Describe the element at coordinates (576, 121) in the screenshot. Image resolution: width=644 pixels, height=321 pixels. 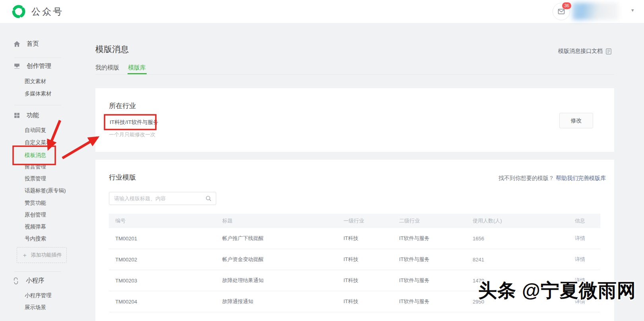
I see `modify-button: 修改` at that location.